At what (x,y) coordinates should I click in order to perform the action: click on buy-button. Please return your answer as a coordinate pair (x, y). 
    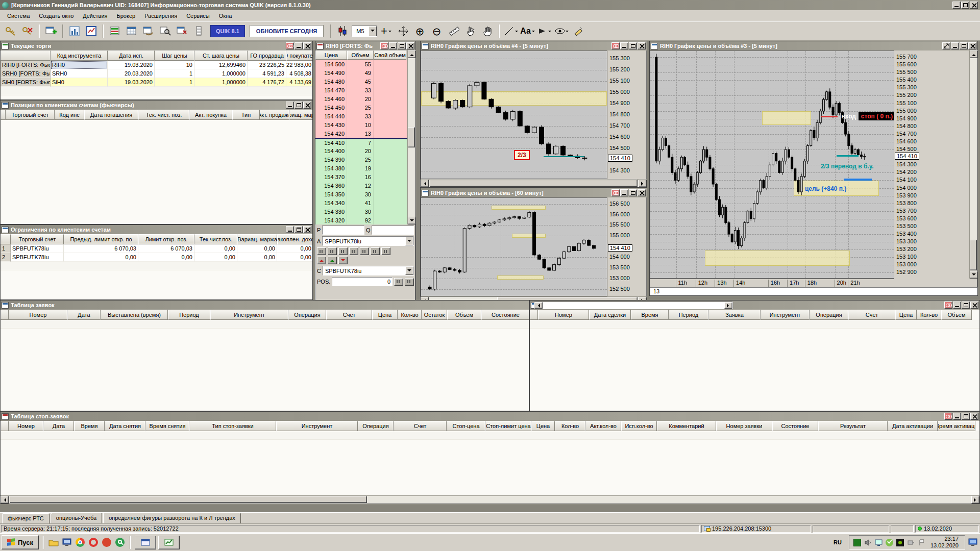
    Looking at the image, I should click on (322, 260).